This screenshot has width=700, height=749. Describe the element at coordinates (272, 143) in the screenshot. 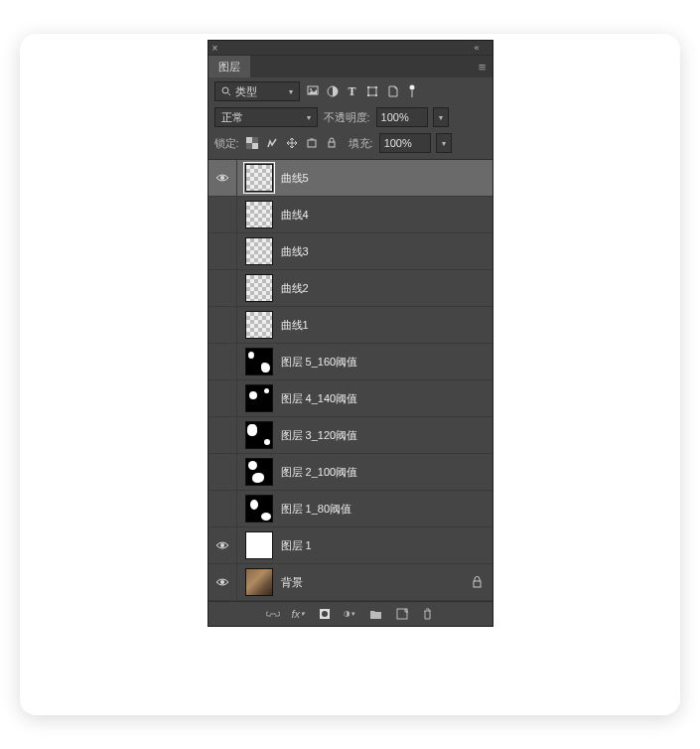

I see `lock-image-icon` at that location.